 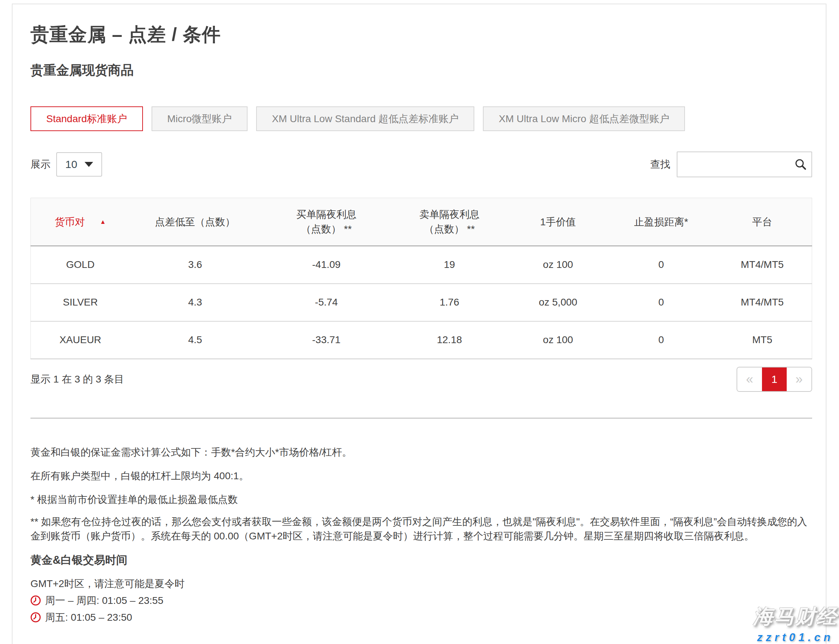 What do you see at coordinates (449, 265) in the screenshot?
I see `cell-swap-short: 19` at bounding box center [449, 265].